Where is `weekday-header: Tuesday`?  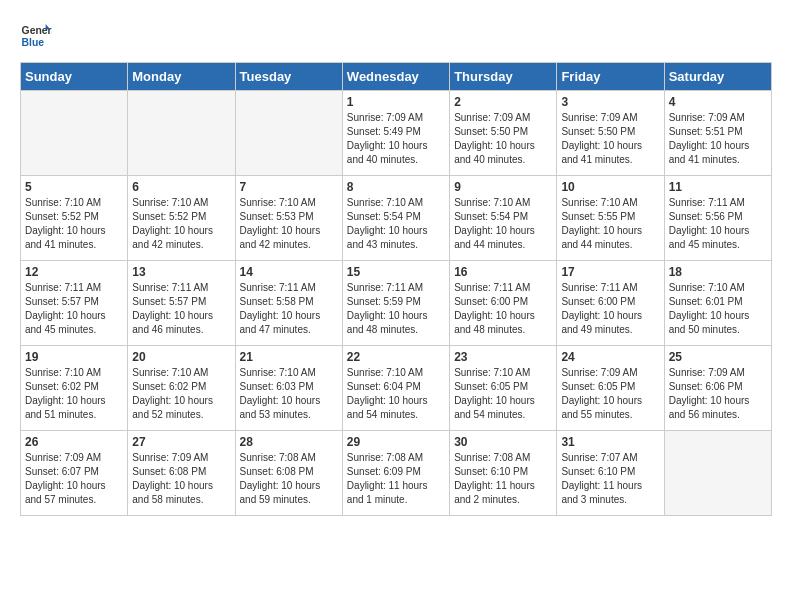
weekday-header: Tuesday is located at coordinates (288, 77).